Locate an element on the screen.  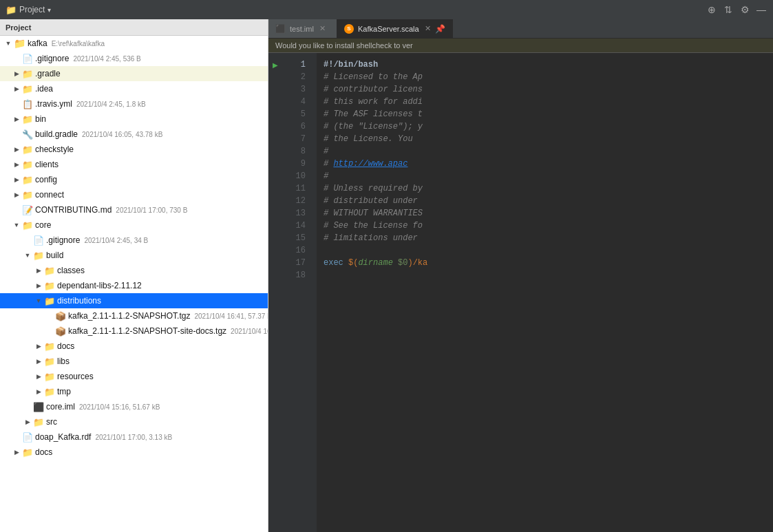
tree-item-config: ▶📁config is located at coordinates (134, 180).